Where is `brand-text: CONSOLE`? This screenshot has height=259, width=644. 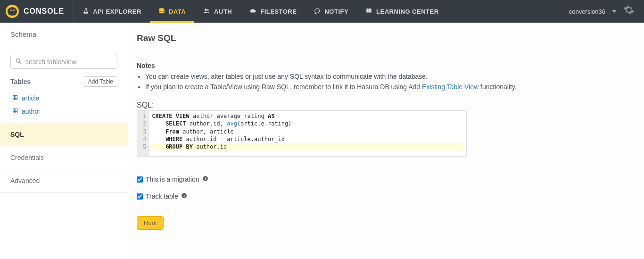 brand-text: CONSOLE is located at coordinates (44, 11).